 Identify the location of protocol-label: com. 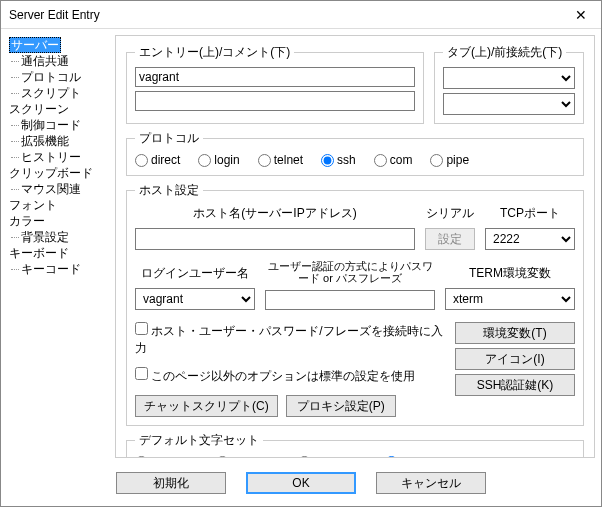
(402, 160).